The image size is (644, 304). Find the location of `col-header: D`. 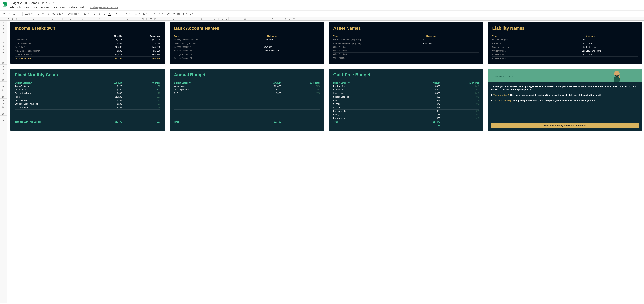

col-header: D is located at coordinates (34, 19).